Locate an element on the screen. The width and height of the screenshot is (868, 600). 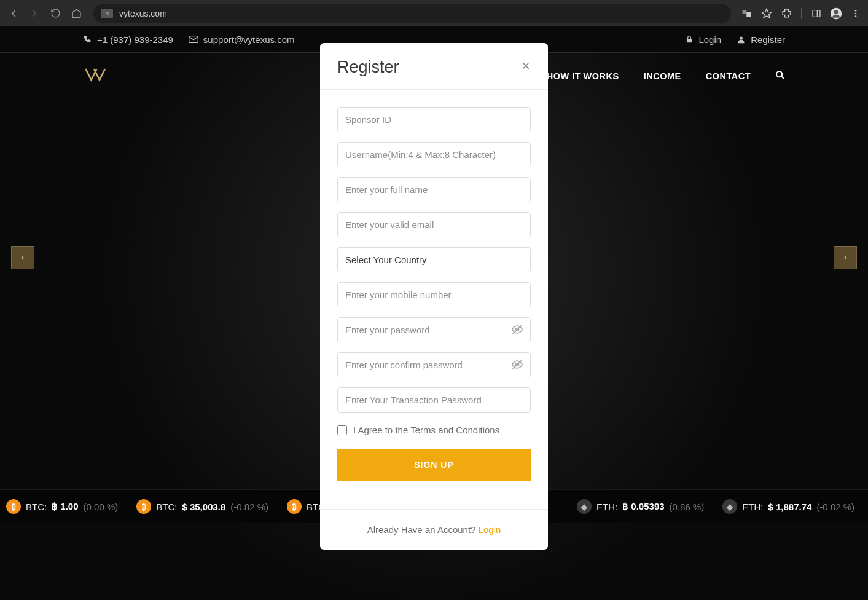
extensions-icon is located at coordinates (786, 14).